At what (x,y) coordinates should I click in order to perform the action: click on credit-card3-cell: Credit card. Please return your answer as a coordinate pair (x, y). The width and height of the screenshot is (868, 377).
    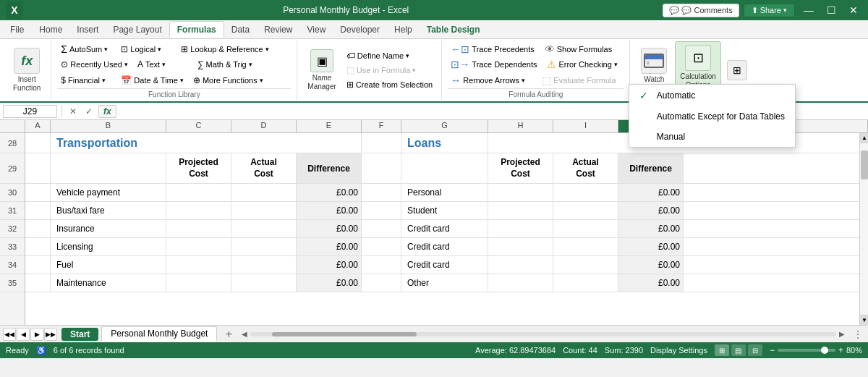
    Looking at the image, I should click on (445, 265).